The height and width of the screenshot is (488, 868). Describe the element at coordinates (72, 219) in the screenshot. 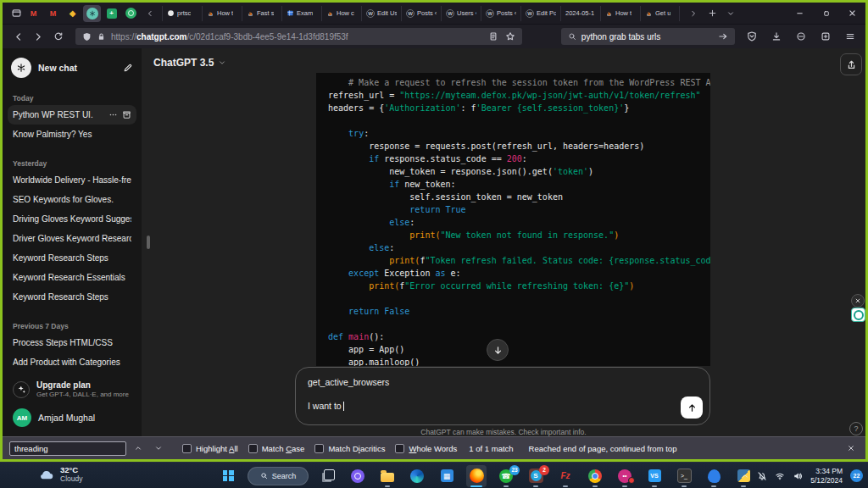

I see `sidebar-item: Driving Gloves Keyword Suggestion` at that location.